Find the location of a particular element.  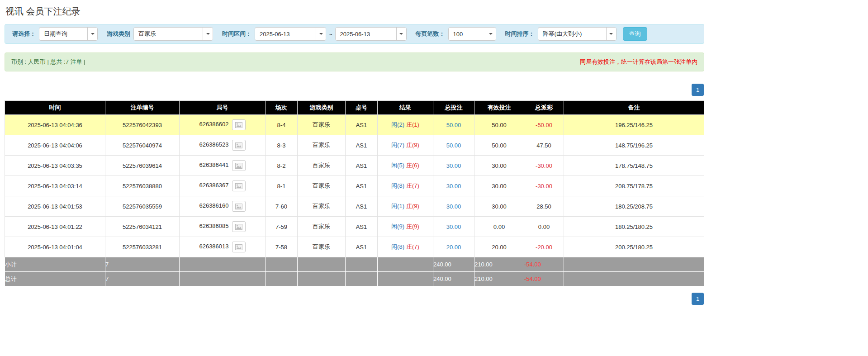

round-id-text: 626386085 is located at coordinates (213, 226).